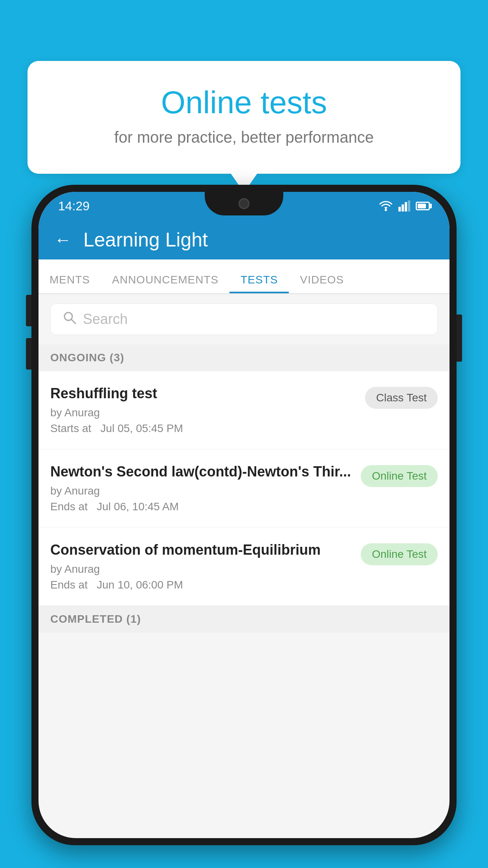 The width and height of the screenshot is (488, 868). I want to click on search-bar: Search, so click(244, 319).